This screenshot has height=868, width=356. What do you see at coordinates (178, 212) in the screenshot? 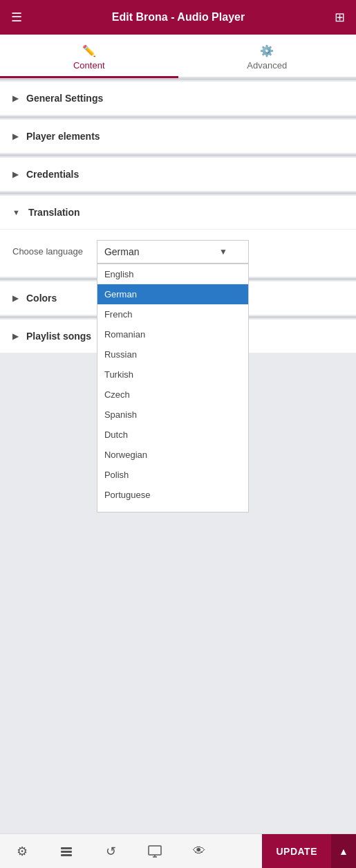
I see `translation-header: ▼ Translation` at bounding box center [178, 212].